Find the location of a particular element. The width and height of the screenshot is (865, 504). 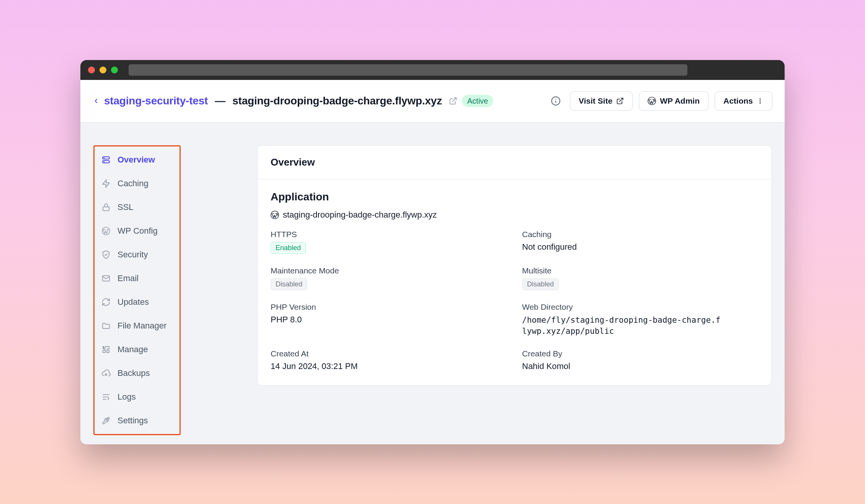

application-heading: Application is located at coordinates (514, 197).